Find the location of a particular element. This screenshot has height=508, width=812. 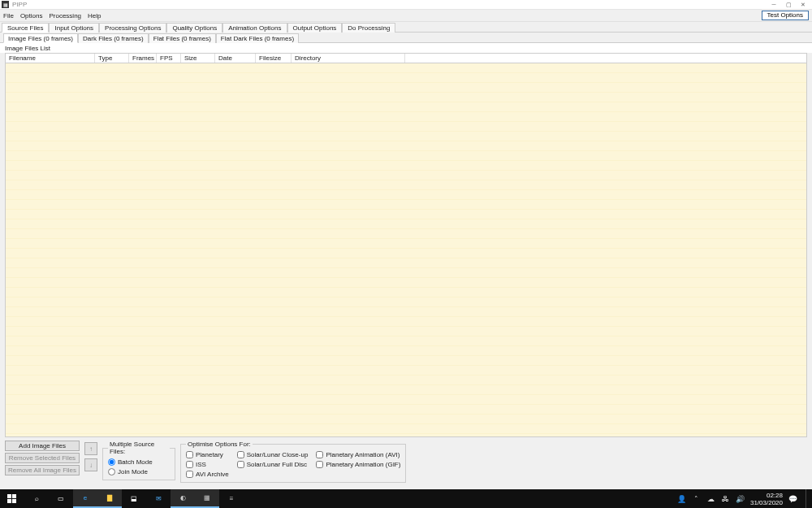

multiple-source-files-group: Multiple Source Files: Batch Mode Join M… is located at coordinates (139, 460).